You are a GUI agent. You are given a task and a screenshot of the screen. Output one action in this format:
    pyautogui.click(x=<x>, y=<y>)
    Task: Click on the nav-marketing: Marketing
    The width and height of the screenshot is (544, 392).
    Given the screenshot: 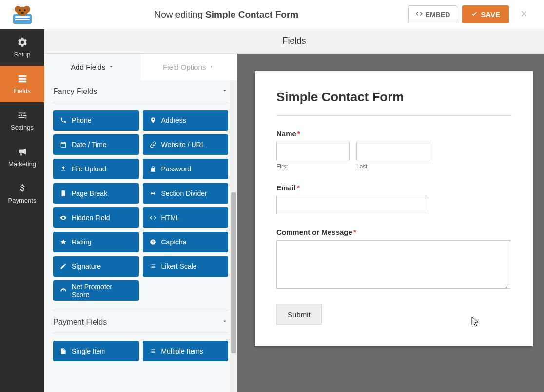 What is the action you would take?
    pyautogui.click(x=22, y=157)
    